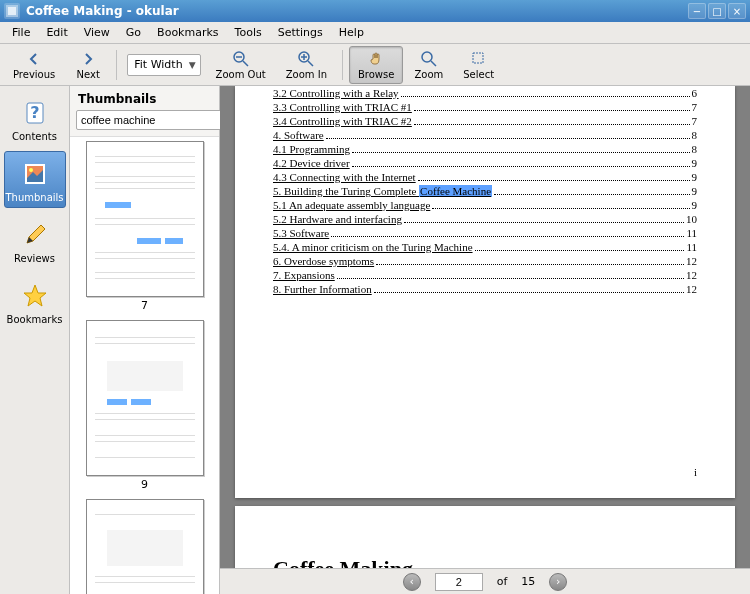 The width and height of the screenshot is (750, 594). I want to click on toc-row: 4.1 Programming8, so click(485, 149).